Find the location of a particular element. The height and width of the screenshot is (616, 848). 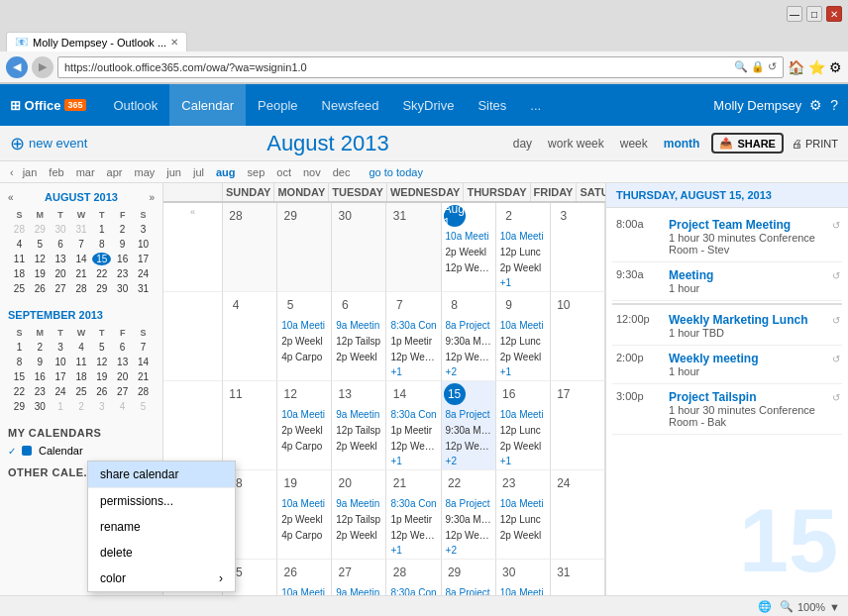

date-num: 3 is located at coordinates (564, 216).